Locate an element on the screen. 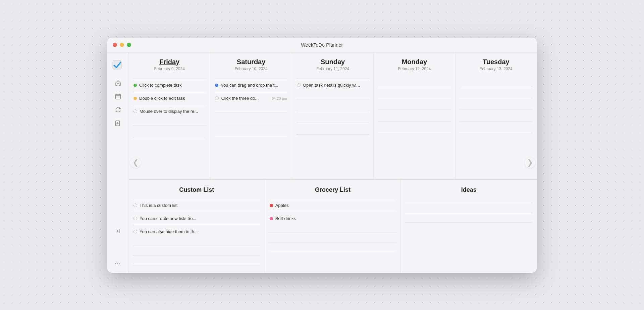  day-header: SundayFebruary 11, 2024 is located at coordinates (333, 64).